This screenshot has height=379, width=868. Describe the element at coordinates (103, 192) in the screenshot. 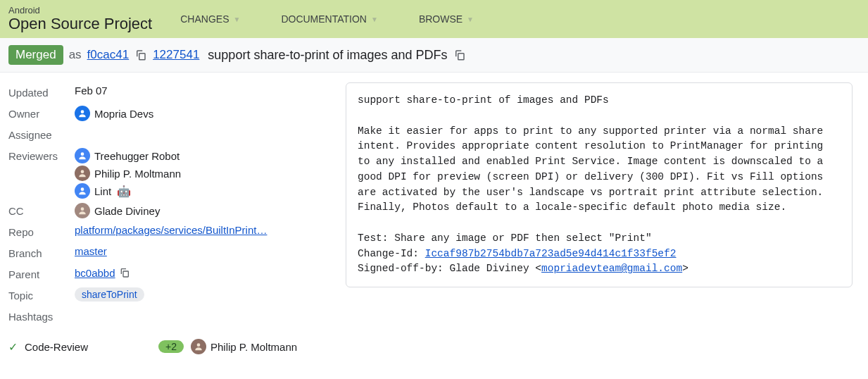

I see `reviewer-name: Lint` at that location.